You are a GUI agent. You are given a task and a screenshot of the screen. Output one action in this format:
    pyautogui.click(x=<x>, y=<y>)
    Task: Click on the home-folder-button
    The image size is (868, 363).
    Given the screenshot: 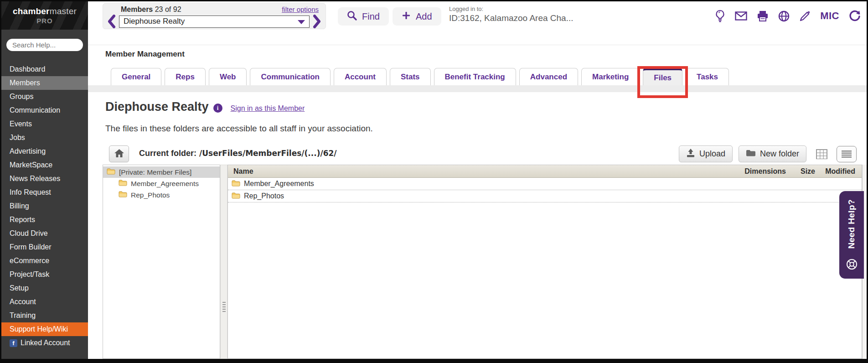 What is the action you would take?
    pyautogui.click(x=119, y=154)
    